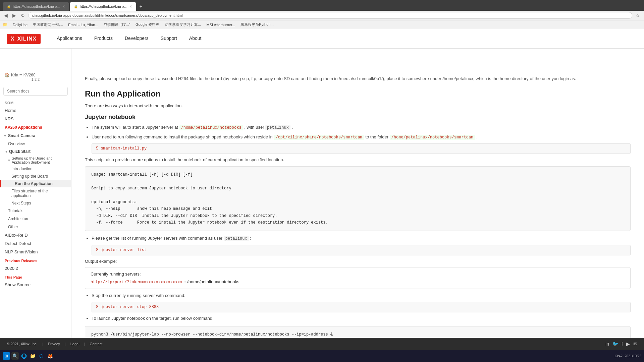  What do you see at coordinates (54, 344) in the screenshot?
I see `footer-privacy: Privacy` at bounding box center [54, 344].